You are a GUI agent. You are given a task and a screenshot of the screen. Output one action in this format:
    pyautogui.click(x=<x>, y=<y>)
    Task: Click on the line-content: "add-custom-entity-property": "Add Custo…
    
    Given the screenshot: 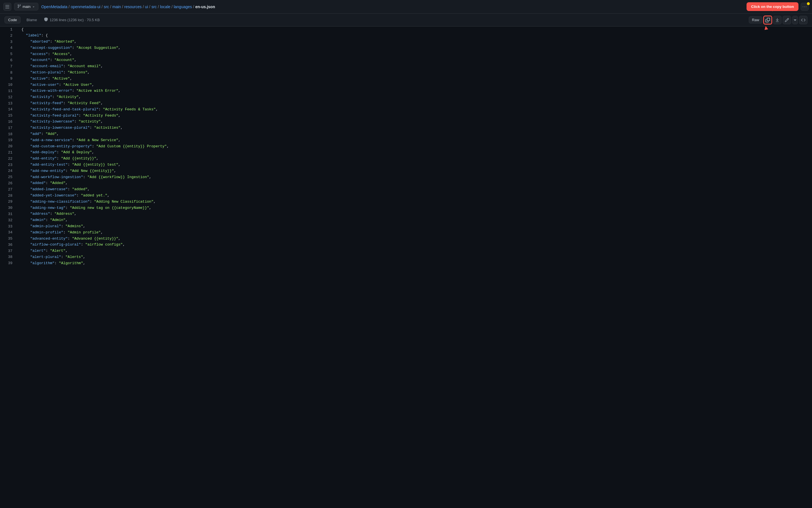 What is the action you would take?
    pyautogui.click(x=414, y=146)
    